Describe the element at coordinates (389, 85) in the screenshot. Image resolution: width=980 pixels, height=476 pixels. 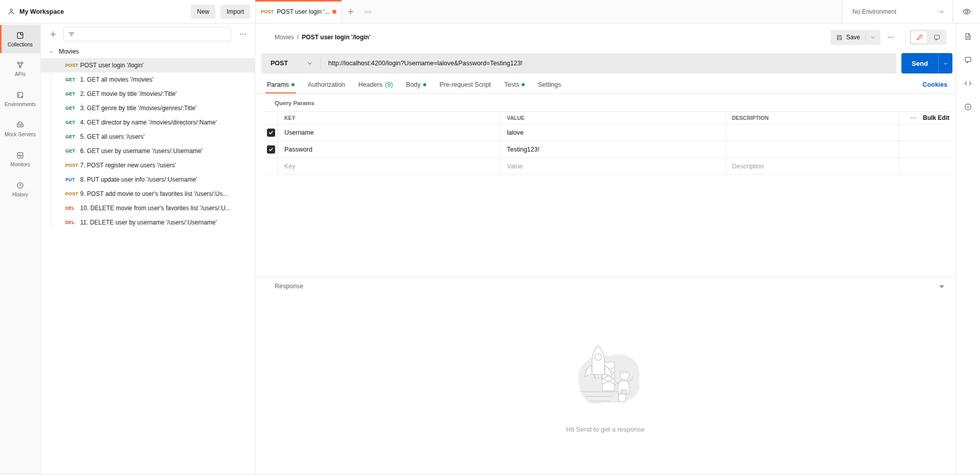
I see `headers-count: (9)` at that location.